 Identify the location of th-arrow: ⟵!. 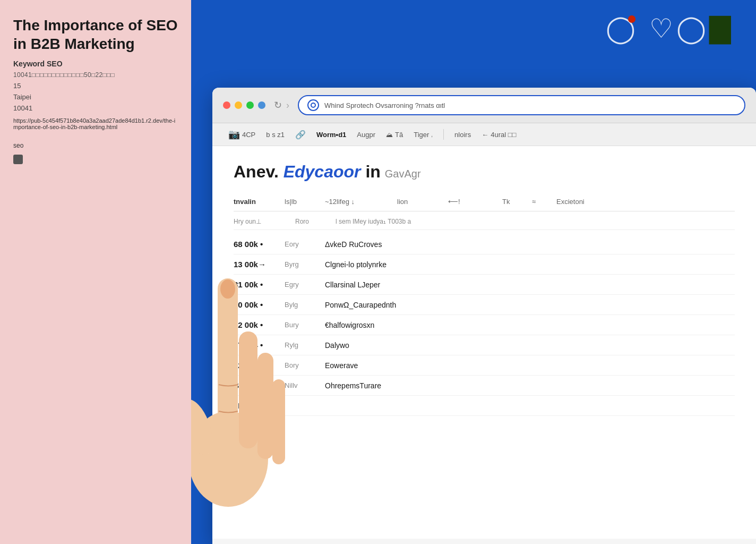
(459, 202).